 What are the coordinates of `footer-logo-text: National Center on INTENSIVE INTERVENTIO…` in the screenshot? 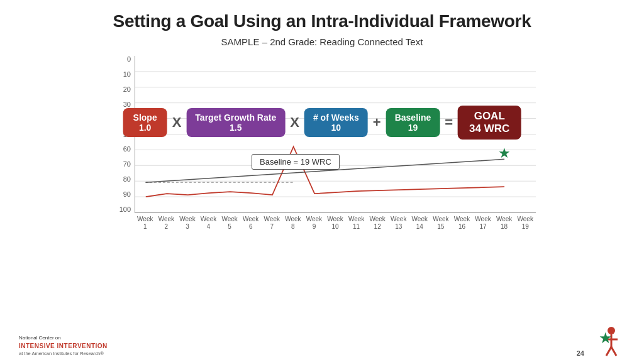 It's located at (63, 346).